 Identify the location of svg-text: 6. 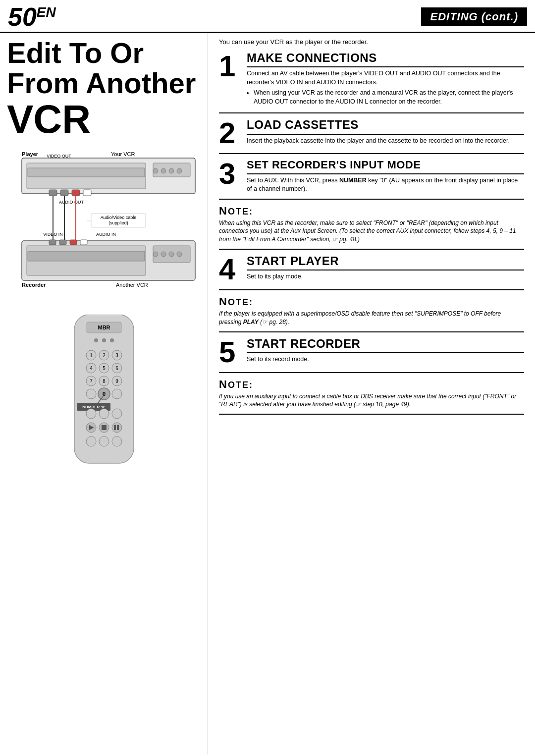
(117, 369).